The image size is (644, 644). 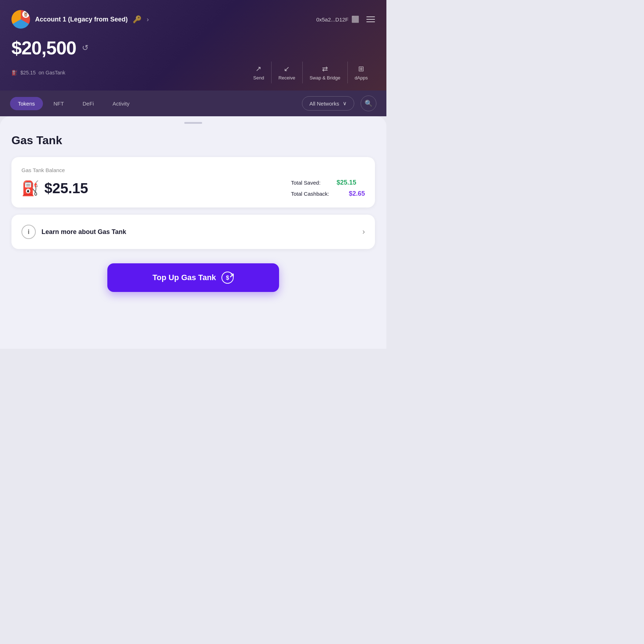 What do you see at coordinates (44, 48) in the screenshot?
I see `portfolio-balance: $20,500` at bounding box center [44, 48].